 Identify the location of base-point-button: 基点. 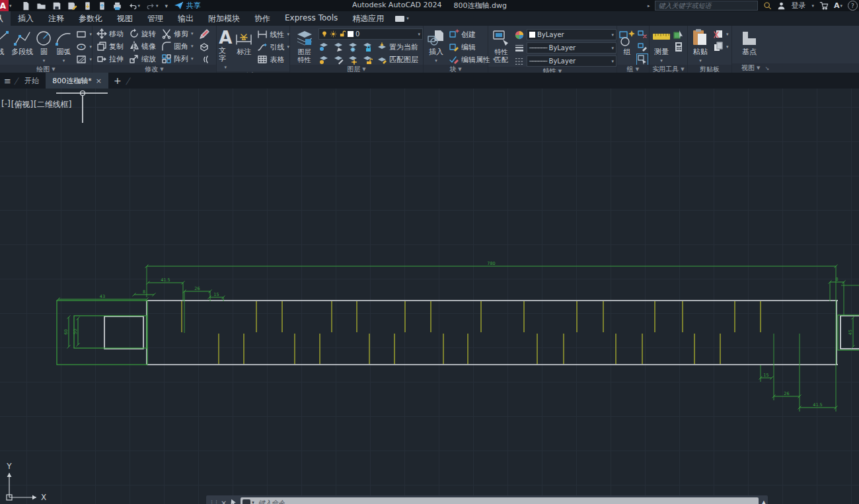
(749, 42).